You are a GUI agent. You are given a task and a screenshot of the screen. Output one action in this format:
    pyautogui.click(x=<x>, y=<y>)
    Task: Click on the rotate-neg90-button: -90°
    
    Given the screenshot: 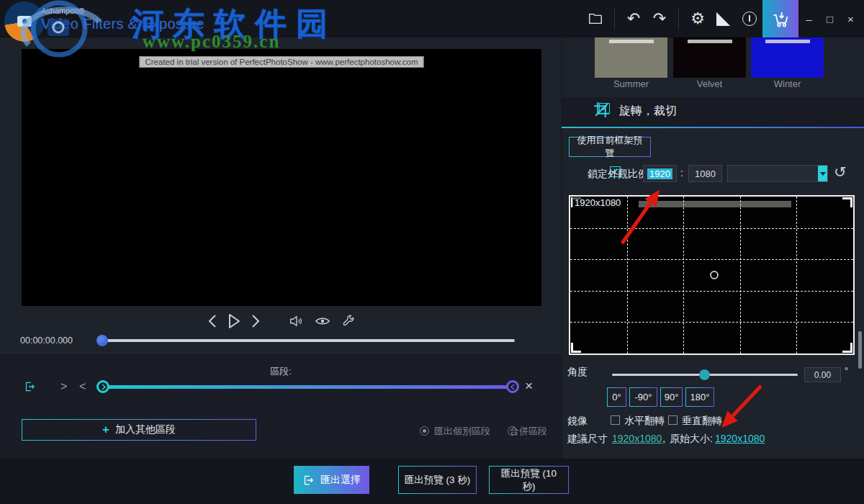 What is the action you would take?
    pyautogui.click(x=644, y=397)
    